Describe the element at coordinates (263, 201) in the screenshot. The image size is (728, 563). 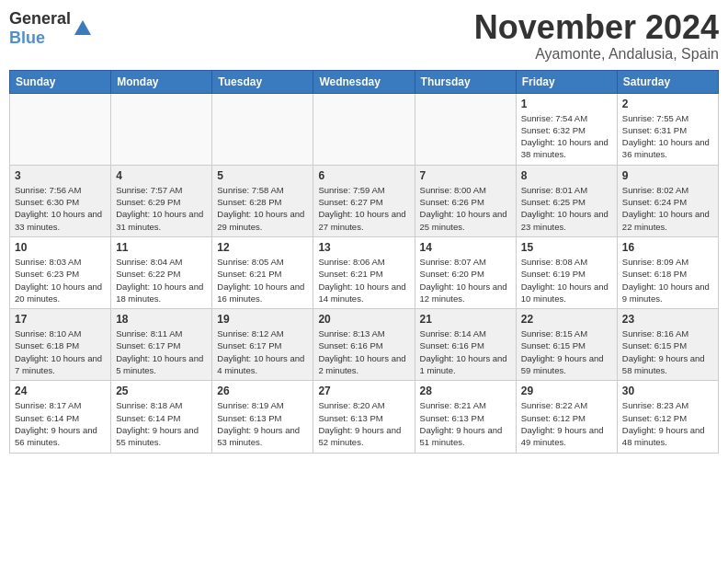
I see `calendar-cell: 5Sunrise: 7:58 AM Sunset: 6:28 PM Daylig…` at that location.